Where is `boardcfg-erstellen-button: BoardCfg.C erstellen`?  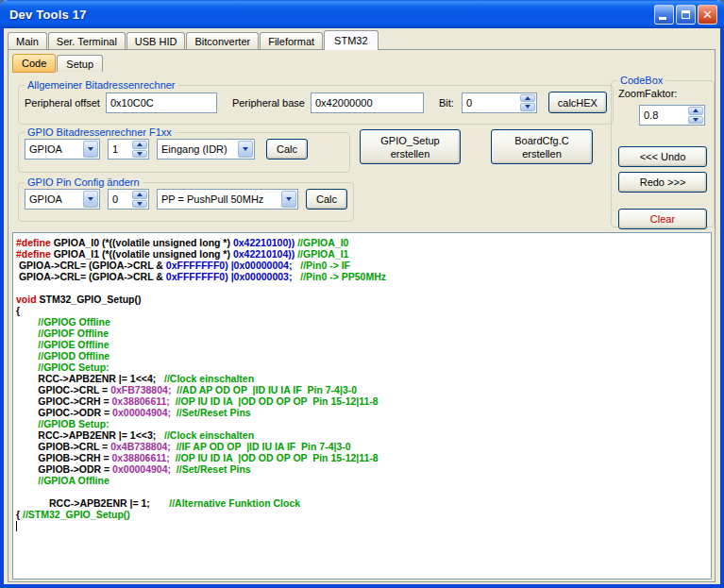
boardcfg-erstellen-button: BoardCfg.C erstellen is located at coordinates (542, 147).